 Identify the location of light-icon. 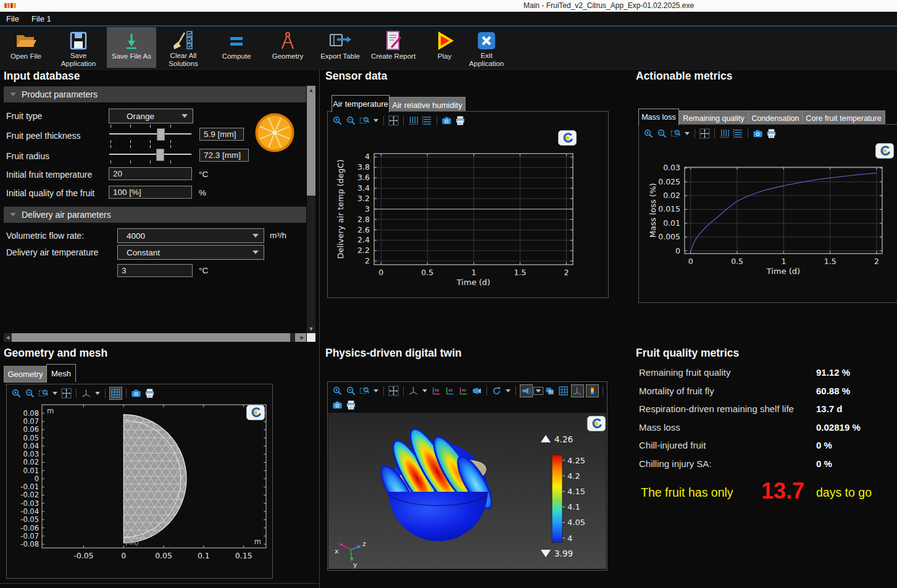
(526, 391).